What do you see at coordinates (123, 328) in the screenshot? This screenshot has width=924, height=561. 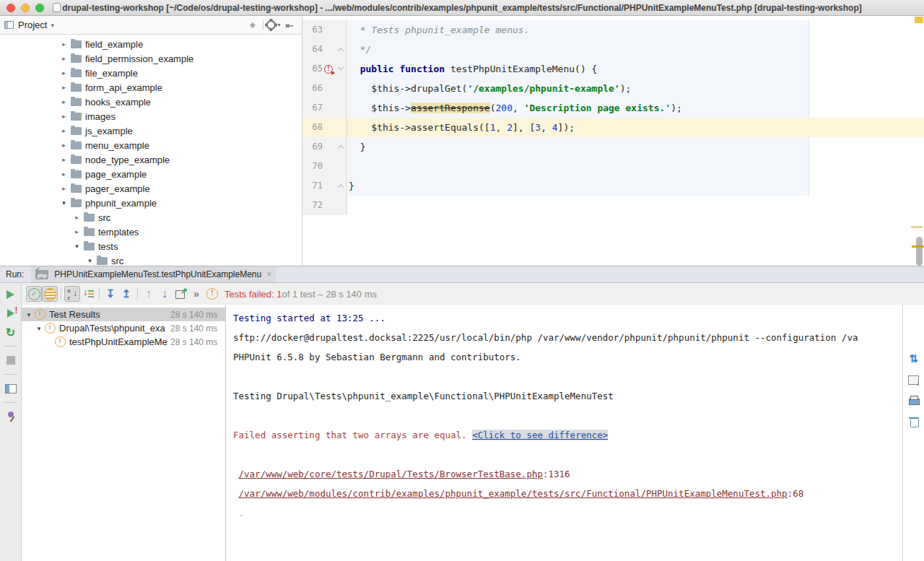 I see `test-tree-row: ▾Drupal\Tests\phpunit_exa28 s 140 ms` at bounding box center [123, 328].